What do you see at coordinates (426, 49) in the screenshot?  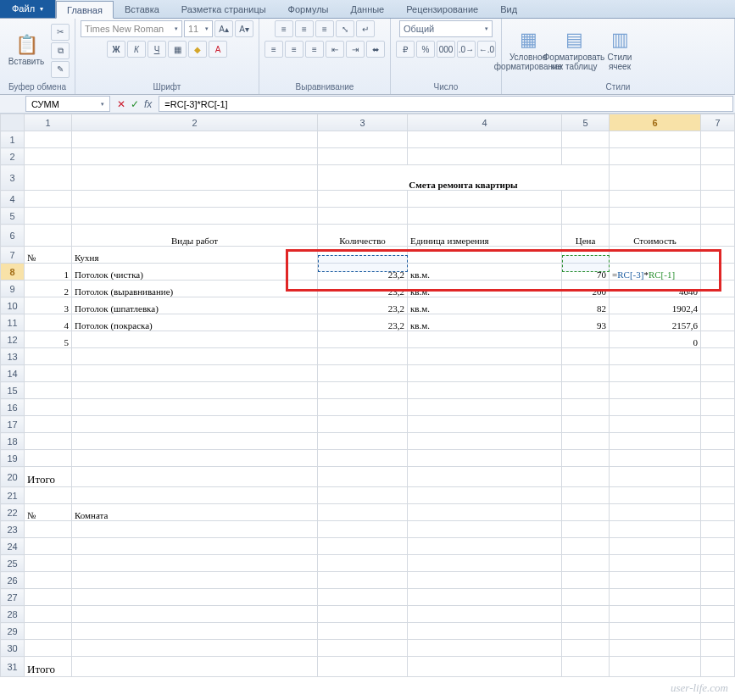 I see `percent-button: %` at bounding box center [426, 49].